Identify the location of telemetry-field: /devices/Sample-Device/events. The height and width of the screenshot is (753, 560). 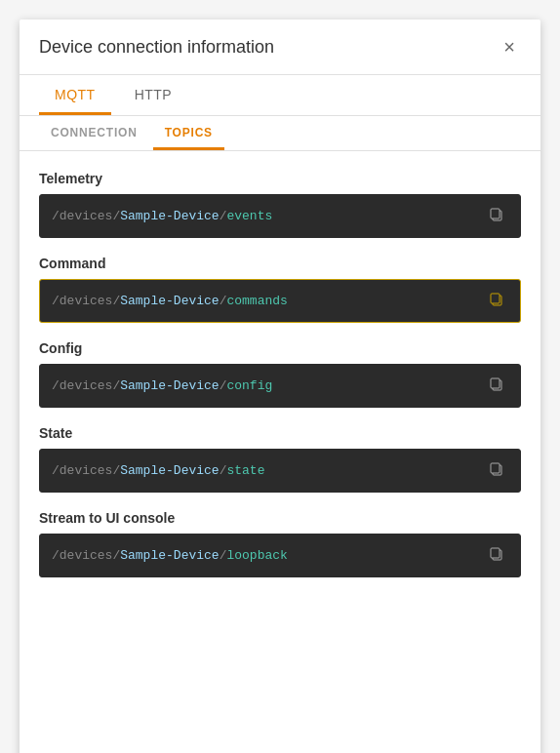
(280, 217).